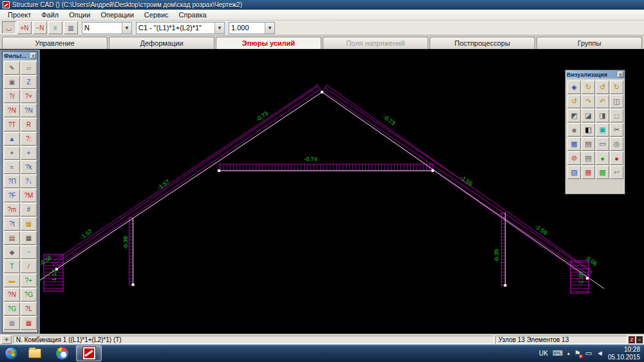 The image size is (644, 362). I want to click on filter-cross-icon: +, so click(12, 153).